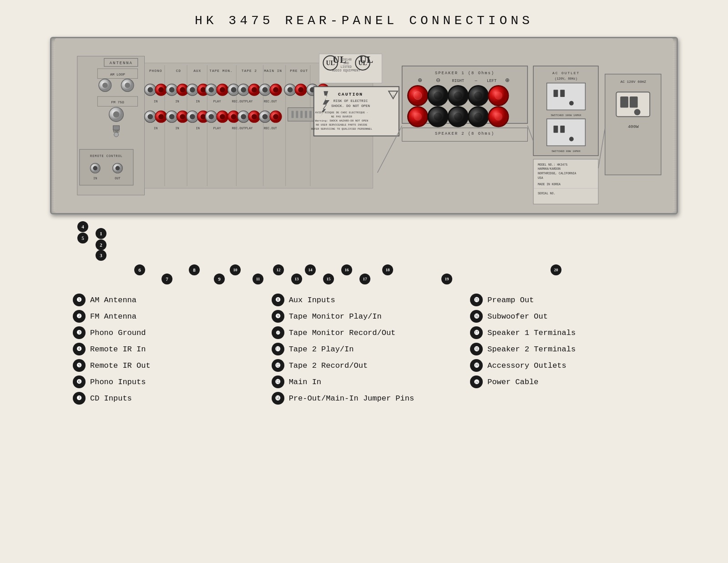 The width and height of the screenshot is (728, 563). Describe the element at coordinates (351, 101) in the screenshot. I see `svg-text: RISK OF ELECTRIC` at that location.